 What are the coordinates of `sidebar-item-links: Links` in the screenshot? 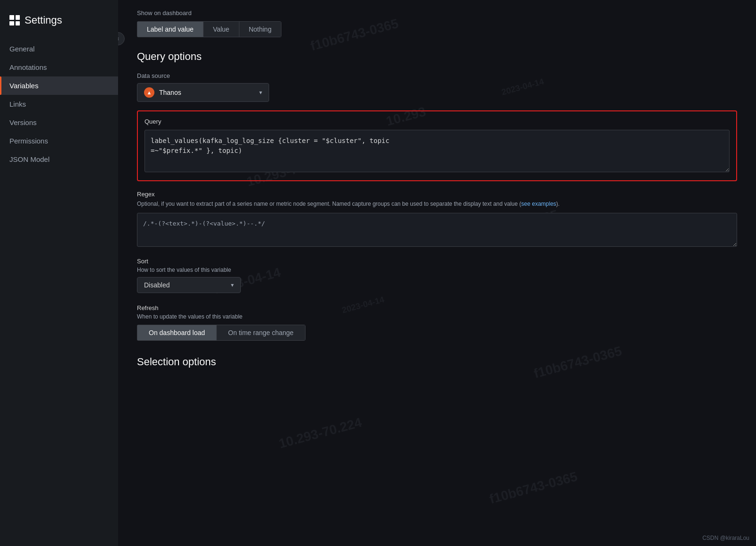 It's located at (59, 104).